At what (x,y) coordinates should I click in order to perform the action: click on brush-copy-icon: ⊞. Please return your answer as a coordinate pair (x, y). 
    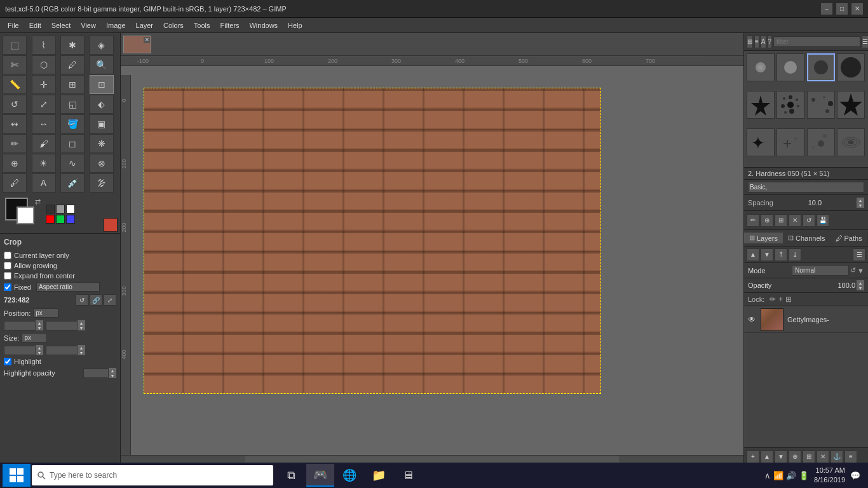
    Looking at the image, I should click on (781, 220).